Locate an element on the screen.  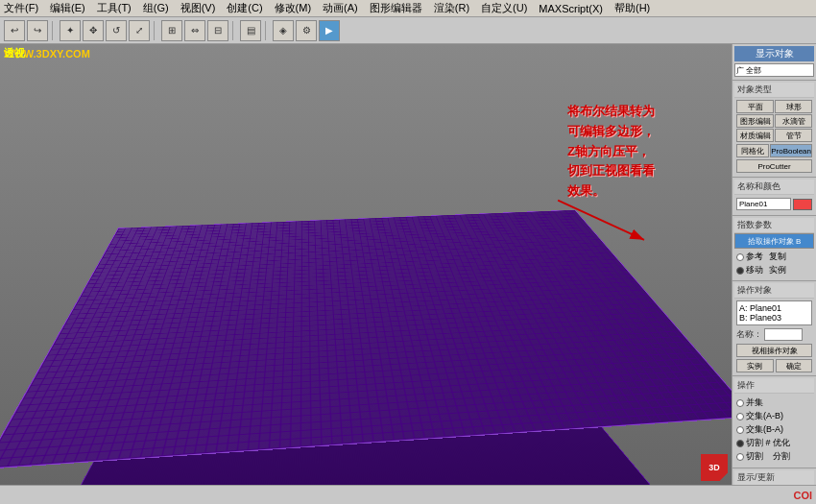
radio-move: 移动 实例 is located at coordinates (774, 271).